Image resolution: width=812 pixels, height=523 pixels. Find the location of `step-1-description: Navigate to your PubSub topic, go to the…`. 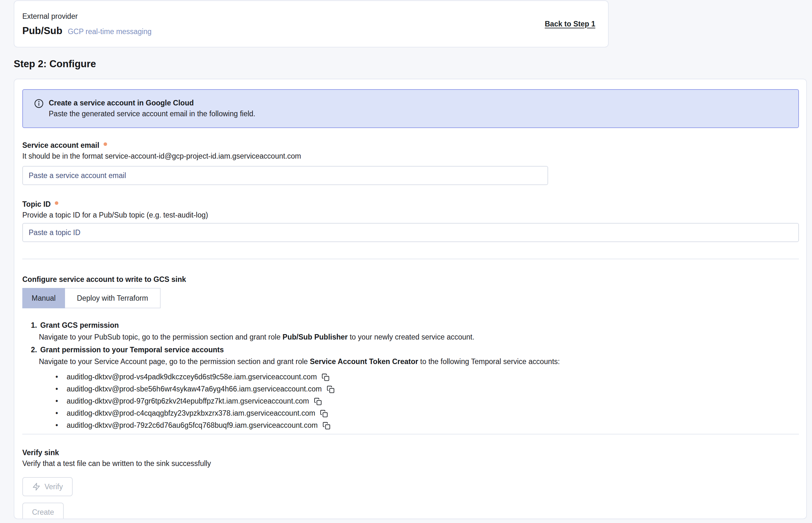

step-1-description: Navigate to your PubSub topic, go to the… is located at coordinates (418, 337).